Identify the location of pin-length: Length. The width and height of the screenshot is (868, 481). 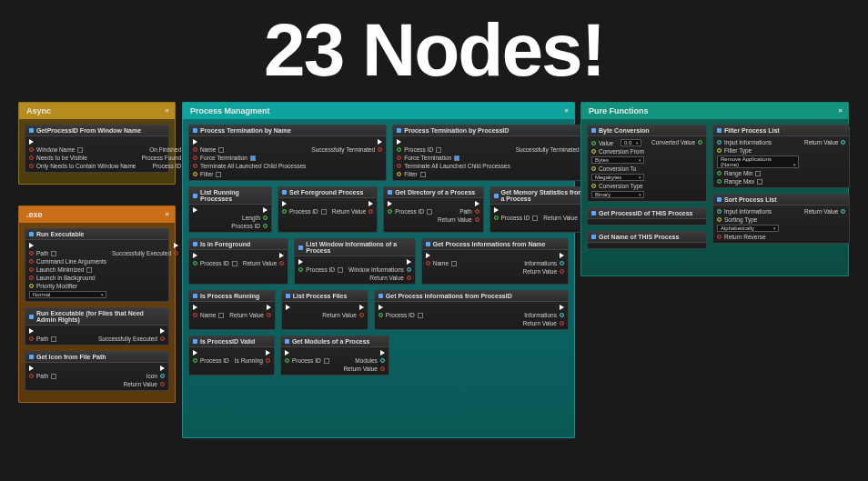
(255, 218).